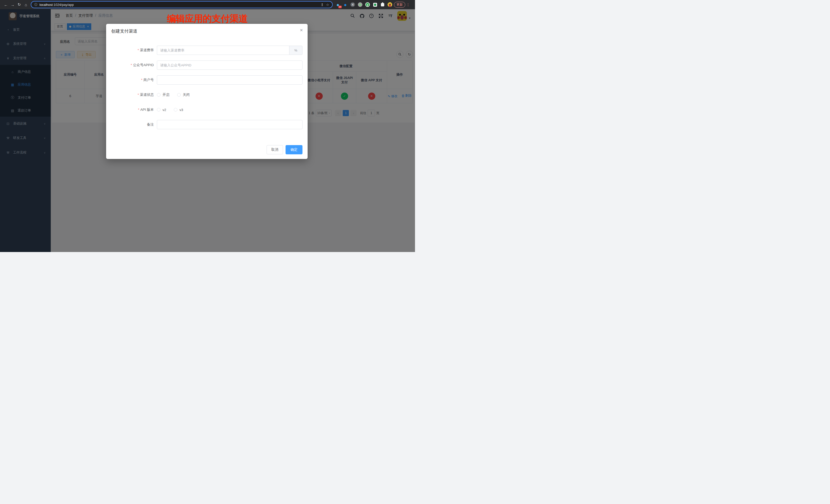 This screenshot has width=830, height=504. What do you see at coordinates (301, 30) in the screenshot?
I see `dialog-close-icon: ✕` at bounding box center [301, 30].